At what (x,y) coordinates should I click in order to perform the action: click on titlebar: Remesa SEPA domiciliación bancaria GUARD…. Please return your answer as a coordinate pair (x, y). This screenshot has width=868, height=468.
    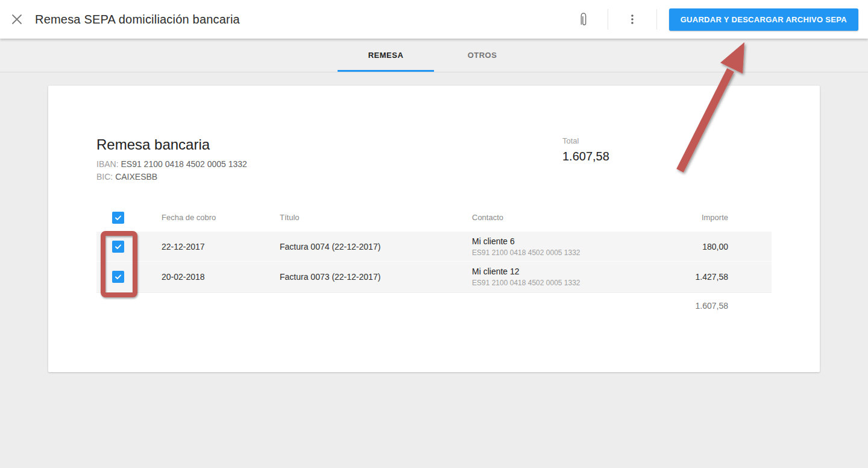
    Looking at the image, I should click on (434, 19).